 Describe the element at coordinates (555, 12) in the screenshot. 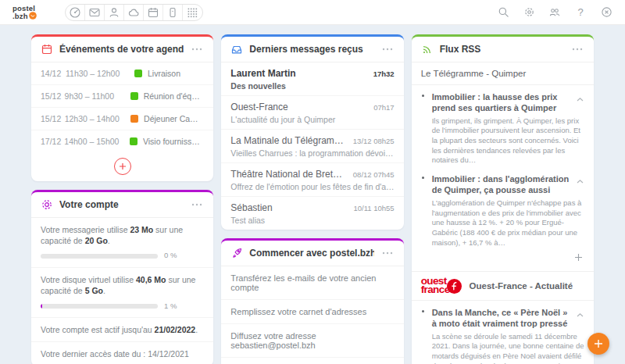

I see `top-bar-actions: ?` at that location.